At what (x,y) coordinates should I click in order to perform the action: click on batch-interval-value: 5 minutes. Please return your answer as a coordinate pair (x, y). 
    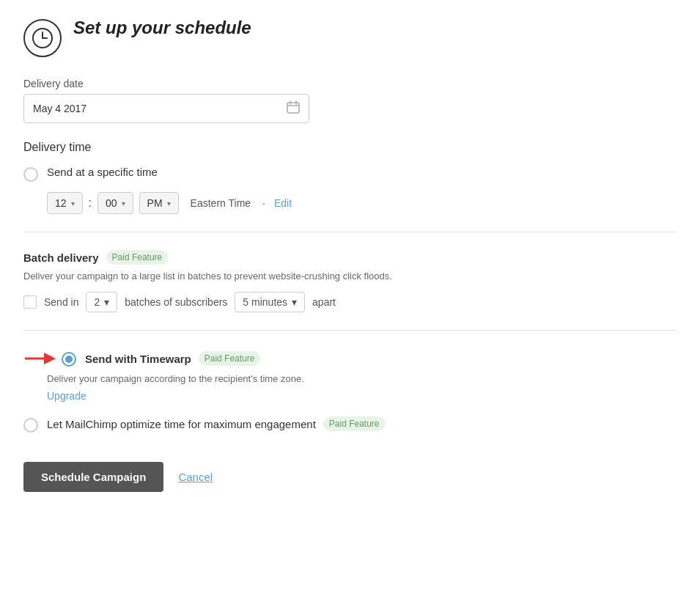
    Looking at the image, I should click on (265, 302).